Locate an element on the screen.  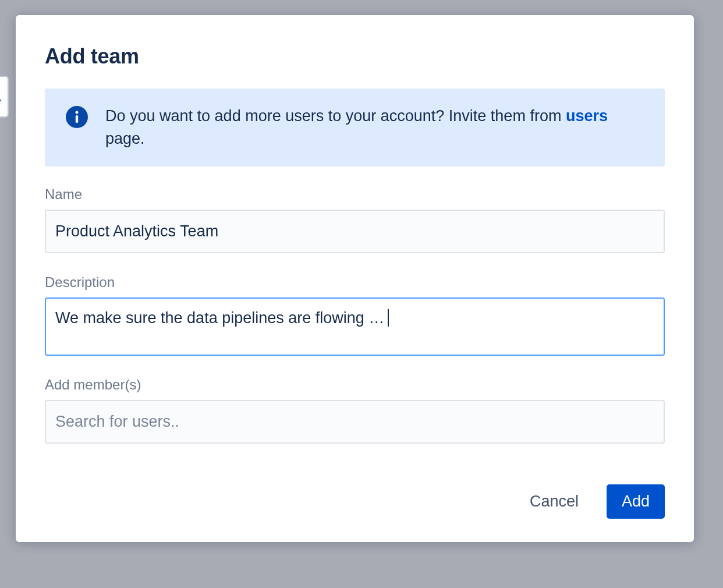
description-value: We make sure the data pipelines are flow… is located at coordinates (220, 318).